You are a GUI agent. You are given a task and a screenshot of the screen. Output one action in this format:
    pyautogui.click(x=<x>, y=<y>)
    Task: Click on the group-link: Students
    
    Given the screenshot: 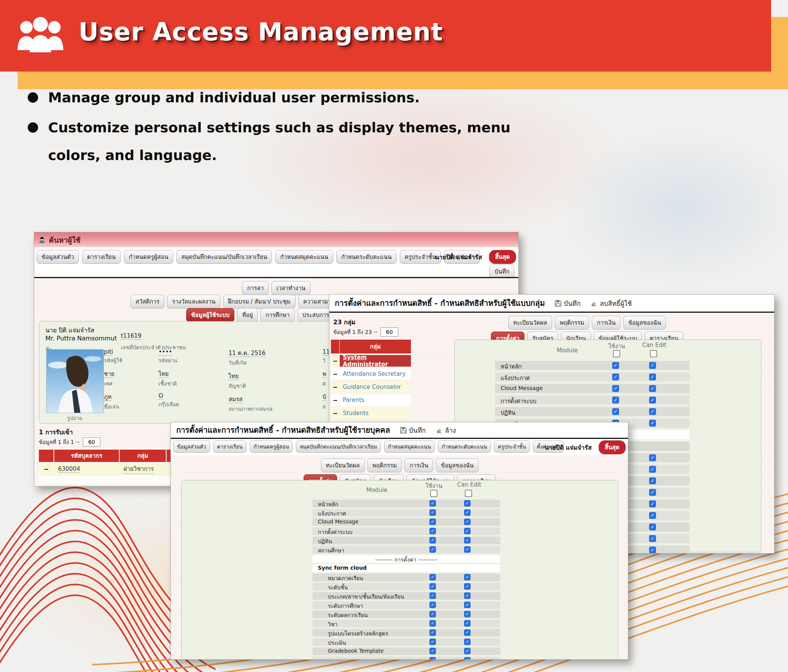 What is the action you would take?
    pyautogui.click(x=376, y=413)
    